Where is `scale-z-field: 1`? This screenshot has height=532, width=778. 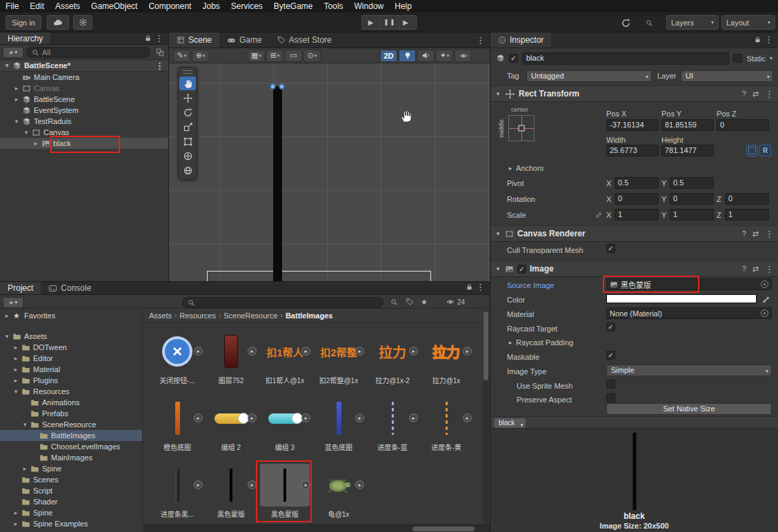
scale-z-field: 1 is located at coordinates (747, 215).